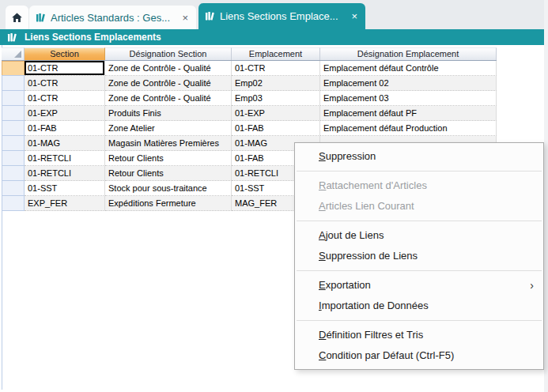 This screenshot has width=548, height=392. Describe the element at coordinates (408, 84) in the screenshot. I see `cell-designation-emplacement: Emplacement 02` at that location.